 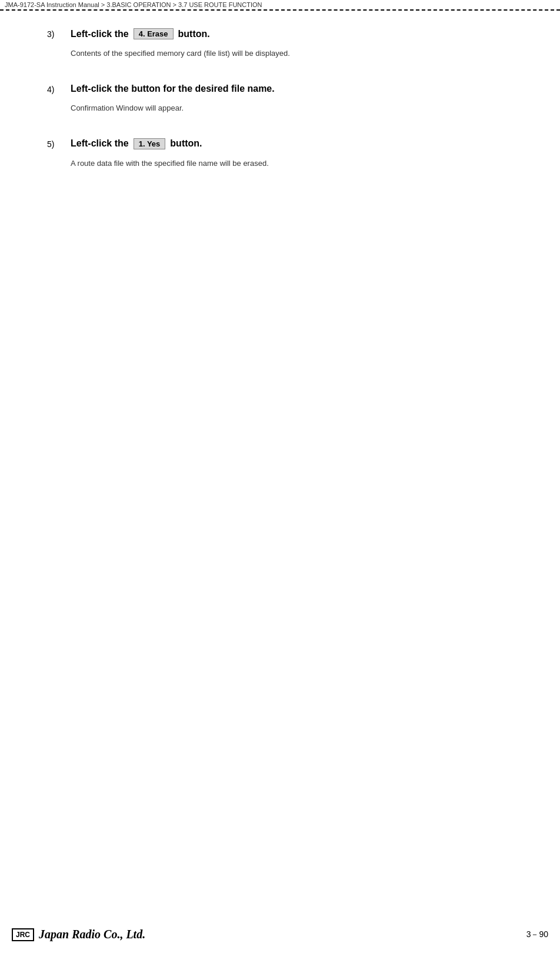 What do you see at coordinates (298, 44) in the screenshot?
I see `step-3-body: Left-click the 4. Erase button. Contents…` at bounding box center [298, 44].